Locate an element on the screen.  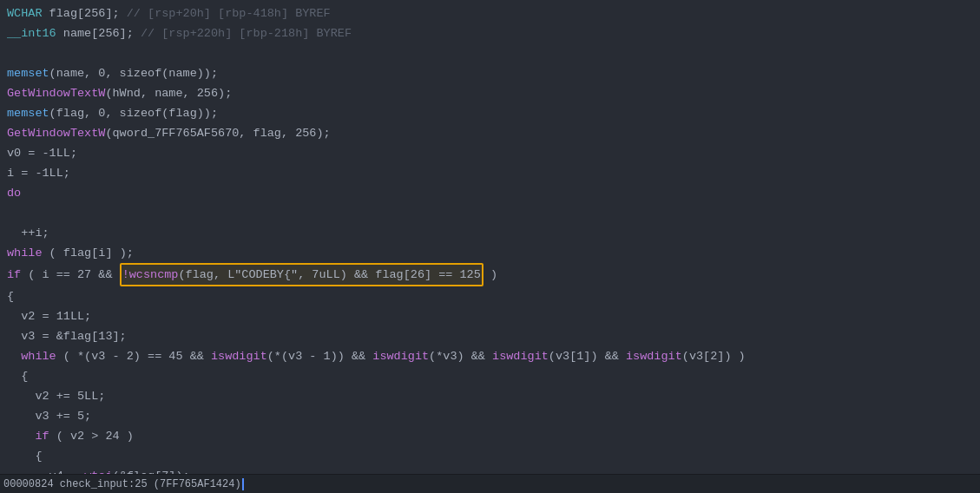
code-line-7: GetWindowTextW(qword_7FF765AF5670, flag,… is located at coordinates (490, 134).